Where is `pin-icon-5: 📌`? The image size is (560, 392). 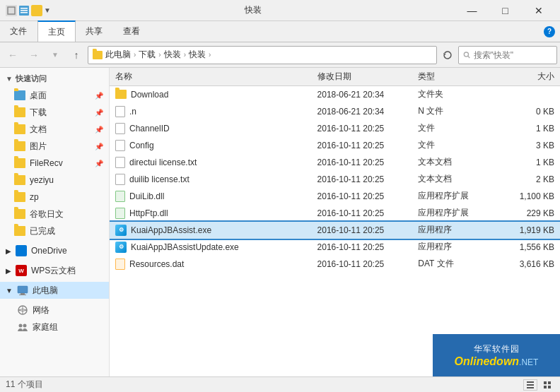 pin-icon-5: 📌 is located at coordinates (99, 164).